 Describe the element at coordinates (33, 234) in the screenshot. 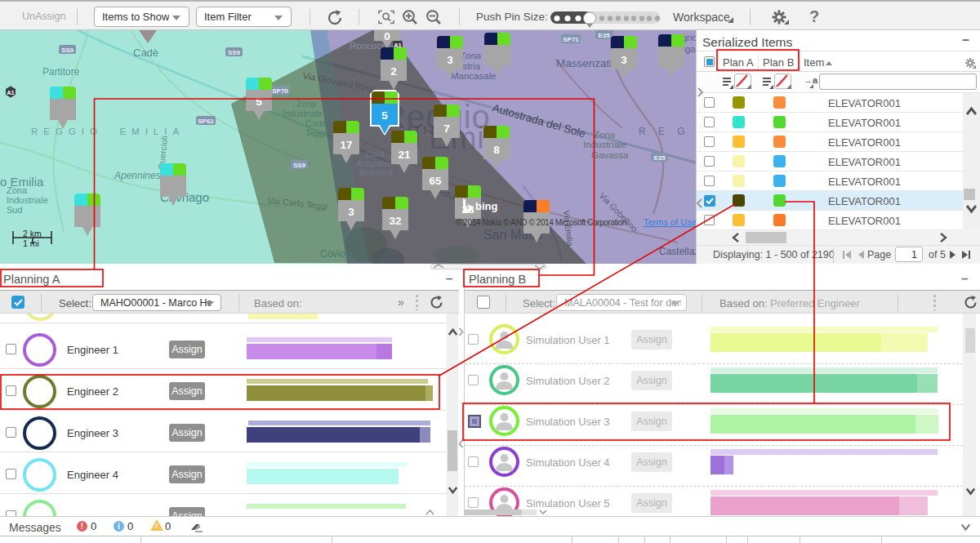

I see `svg-text: 2 km` at that location.